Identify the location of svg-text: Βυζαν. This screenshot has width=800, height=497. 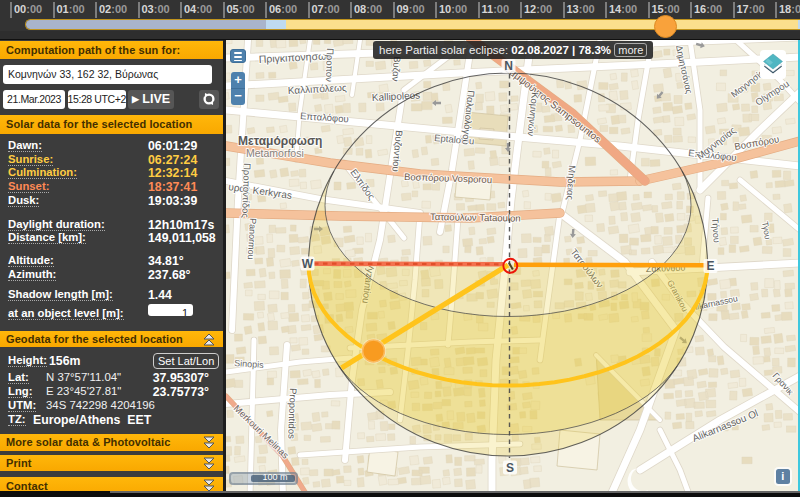
(396, 69).